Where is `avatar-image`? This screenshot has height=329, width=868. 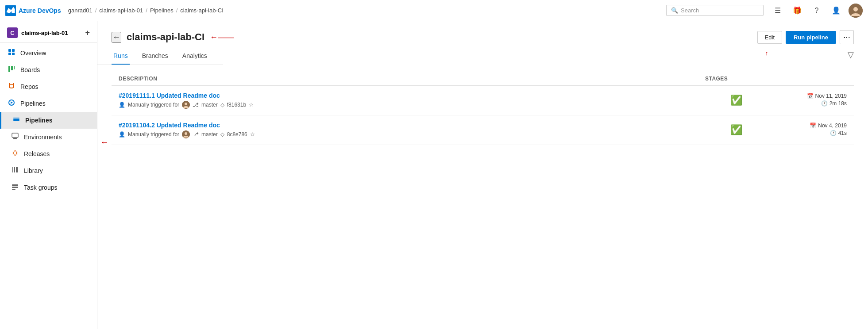 avatar-image is located at coordinates (856, 11).